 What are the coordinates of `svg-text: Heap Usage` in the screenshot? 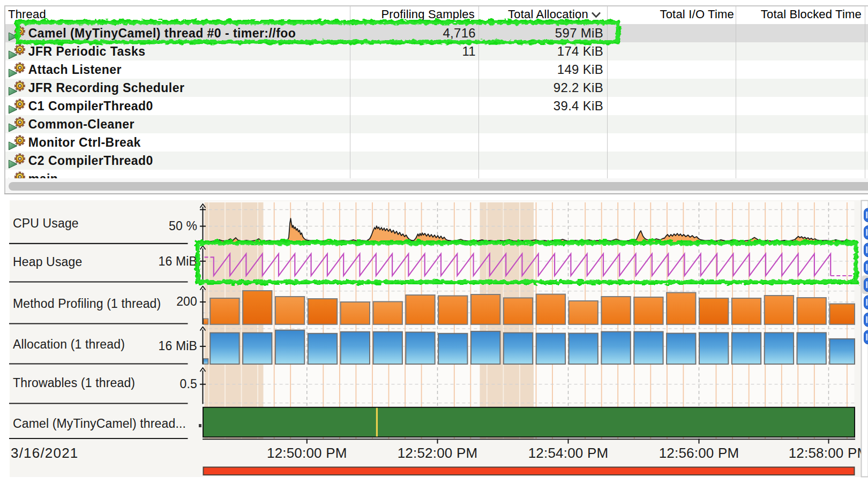 It's located at (47, 262).